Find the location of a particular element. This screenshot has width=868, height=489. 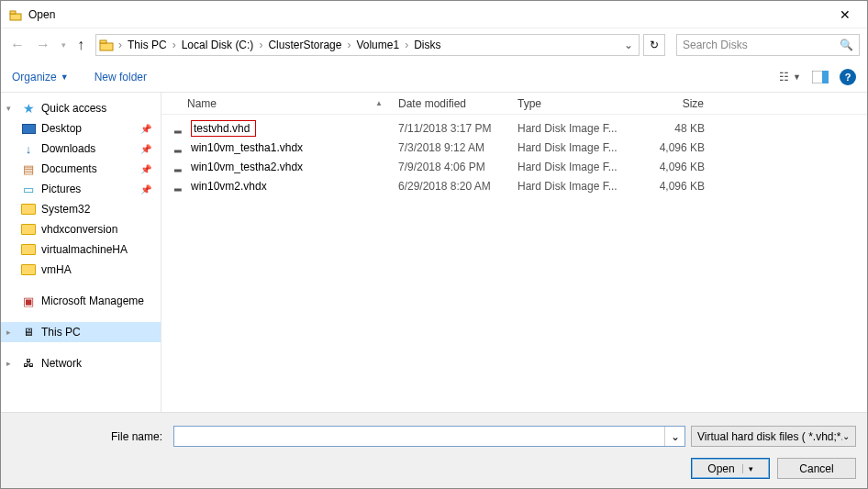

file-name: win10vm_testha1.vhdx is located at coordinates (247, 148).